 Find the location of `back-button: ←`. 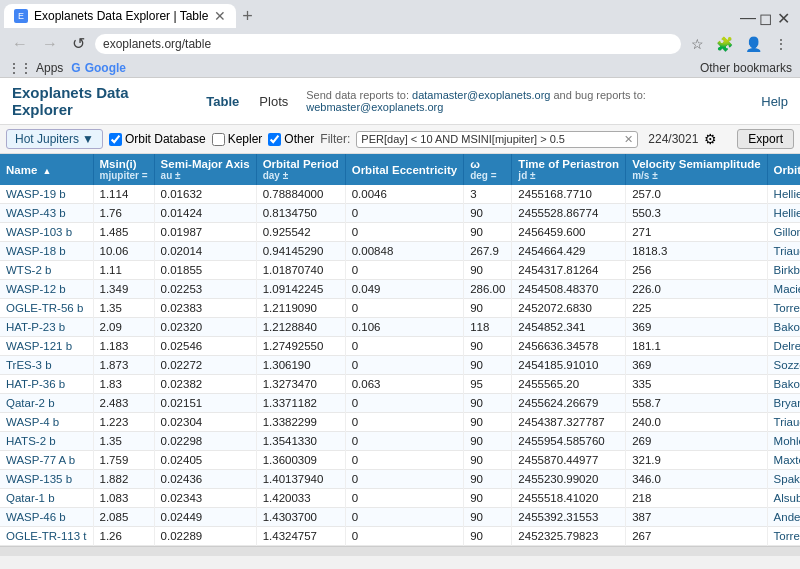

back-button: ← is located at coordinates (20, 44).